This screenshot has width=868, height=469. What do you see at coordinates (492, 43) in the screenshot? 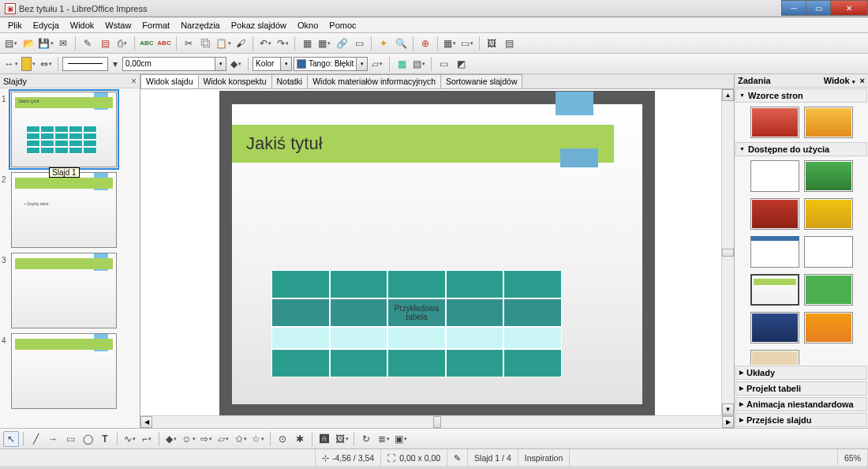
I see `gallery-button: 🖼` at bounding box center [492, 43].